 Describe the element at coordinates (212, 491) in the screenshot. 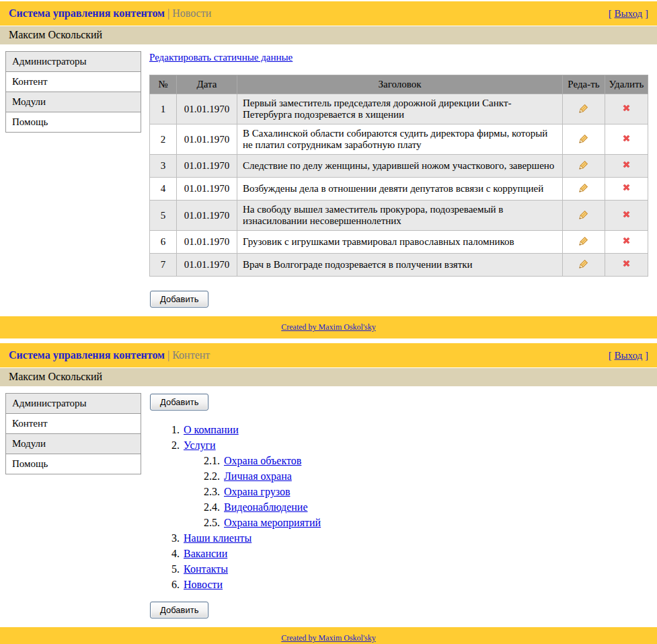

I see `item-number: 2.3.` at that location.